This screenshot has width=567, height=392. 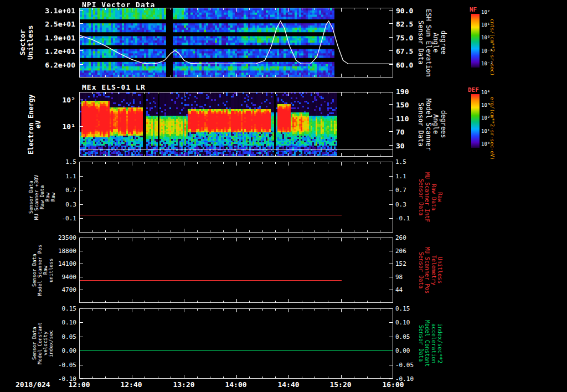 What do you see at coordinates (184, 384) in the screenshot?
I see `x-axis-tick-2: 13:20` at bounding box center [184, 384].